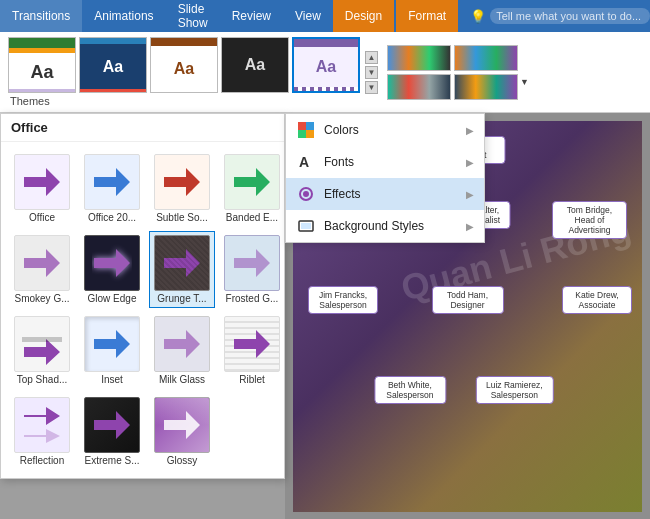  I want to click on theme-icon-riblet, so click(252, 344).